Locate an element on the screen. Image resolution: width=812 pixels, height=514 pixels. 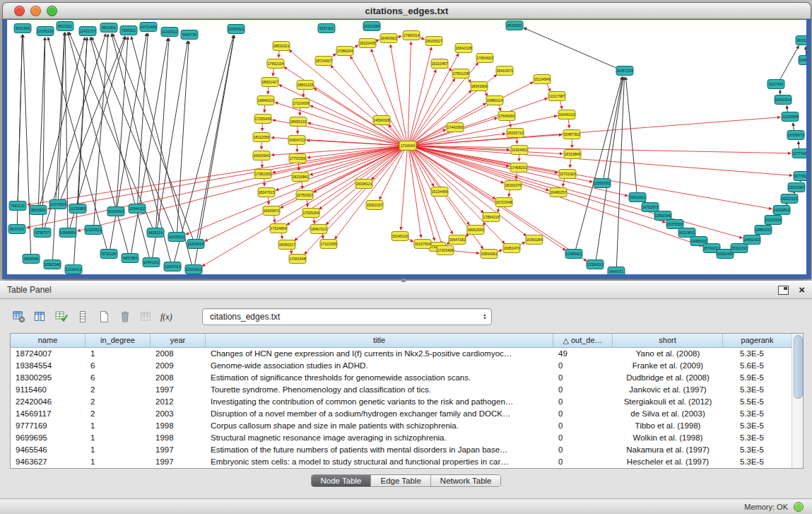
graph-node: 15610021 is located at coordinates (637, 198).